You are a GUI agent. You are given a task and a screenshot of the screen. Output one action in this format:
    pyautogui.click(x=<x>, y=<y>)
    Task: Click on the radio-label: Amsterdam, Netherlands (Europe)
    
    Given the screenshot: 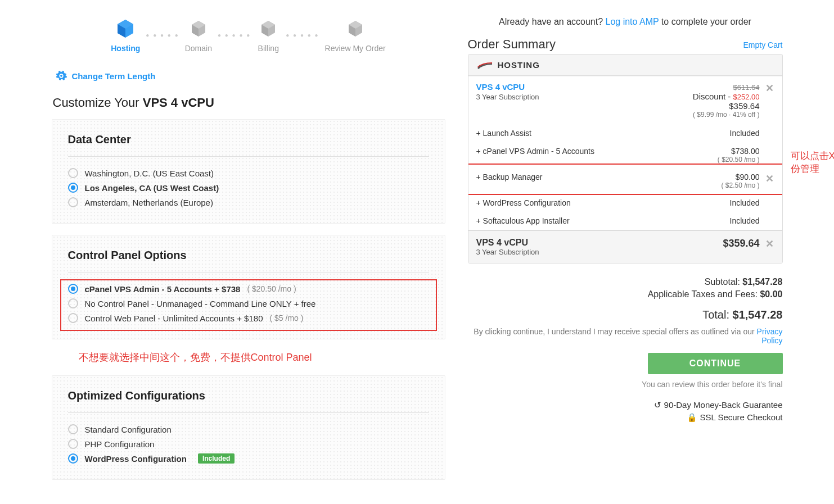 What is the action you would take?
    pyautogui.click(x=149, y=202)
    